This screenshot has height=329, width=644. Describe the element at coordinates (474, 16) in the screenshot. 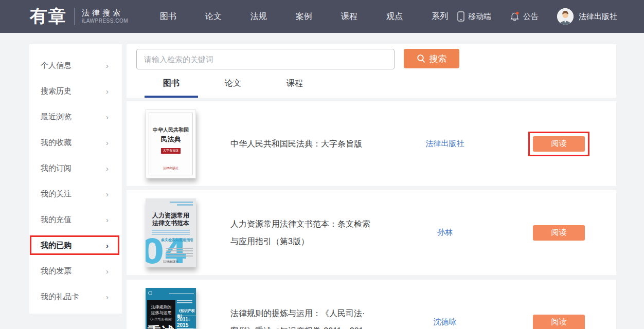

I see `mobile-link: 移动端` at that location.